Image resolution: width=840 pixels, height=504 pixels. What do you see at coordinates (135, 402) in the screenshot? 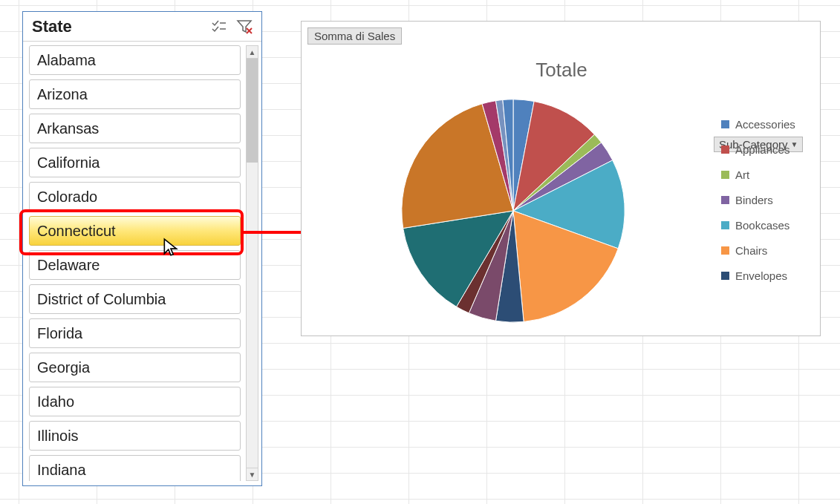
I see `slicer-item: Idaho` at bounding box center [135, 402].